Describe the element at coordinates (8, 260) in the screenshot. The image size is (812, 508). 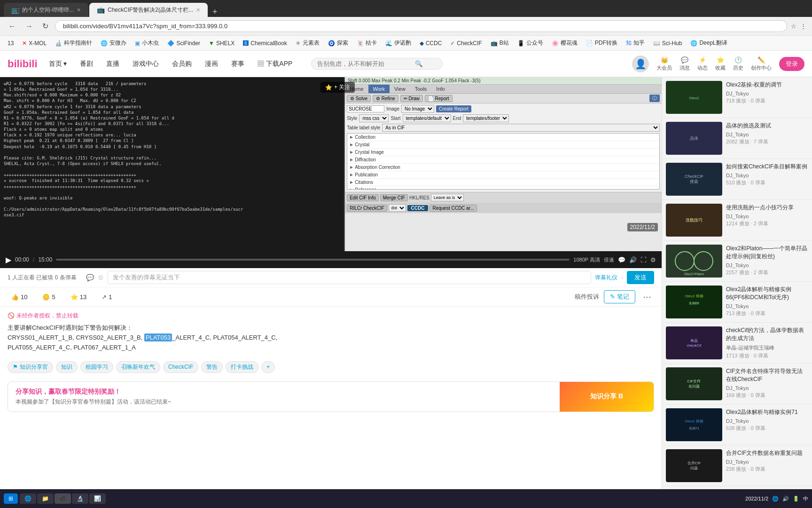
I see `play-btn: ▶` at that location.